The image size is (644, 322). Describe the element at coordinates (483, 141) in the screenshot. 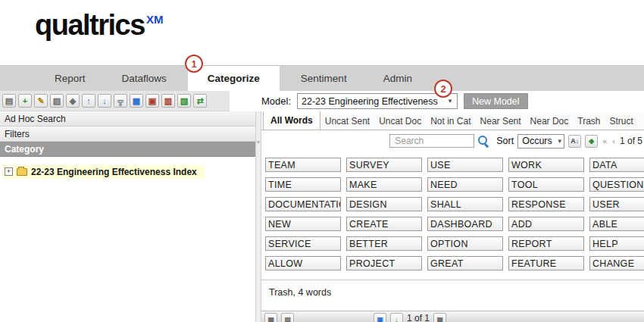

I see `search-icon` at that location.